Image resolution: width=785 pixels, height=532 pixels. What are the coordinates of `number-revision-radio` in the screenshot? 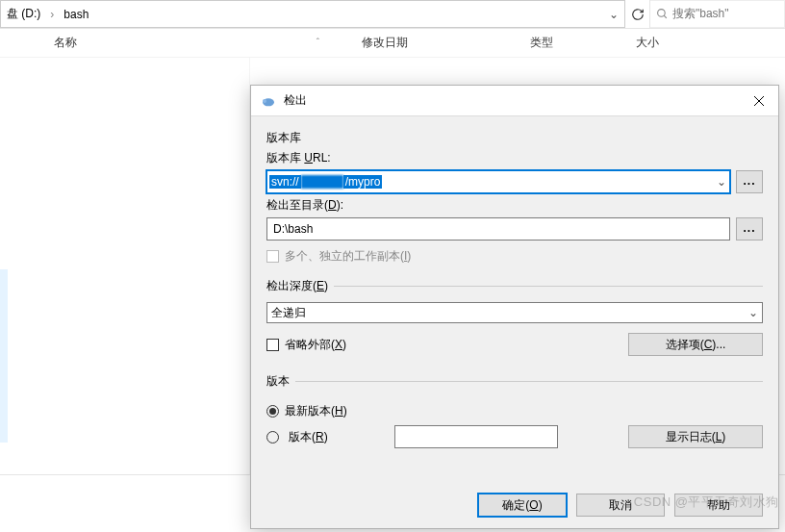 It's located at (273, 437).